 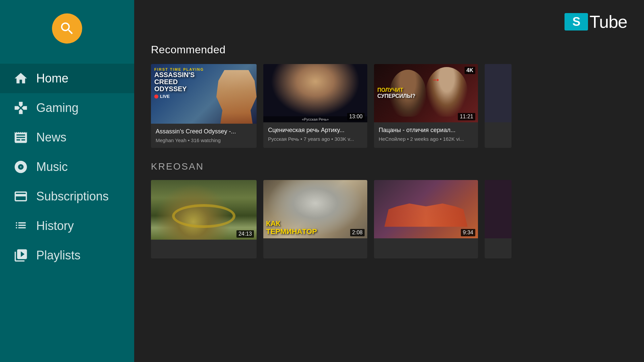 I want to click on sidebar-item-playlists-label: Playlists, so click(x=58, y=255).